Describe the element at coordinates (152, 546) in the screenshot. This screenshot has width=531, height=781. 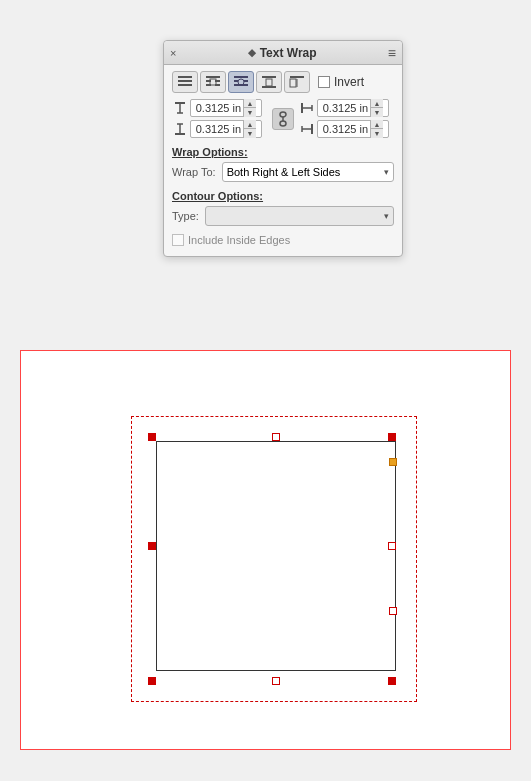
I see `handle-middle-left` at that location.